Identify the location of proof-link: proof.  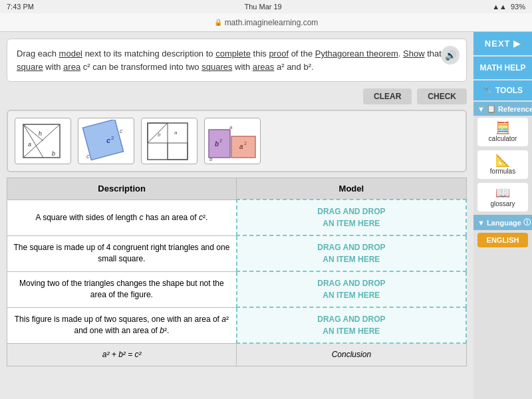
(279, 53).